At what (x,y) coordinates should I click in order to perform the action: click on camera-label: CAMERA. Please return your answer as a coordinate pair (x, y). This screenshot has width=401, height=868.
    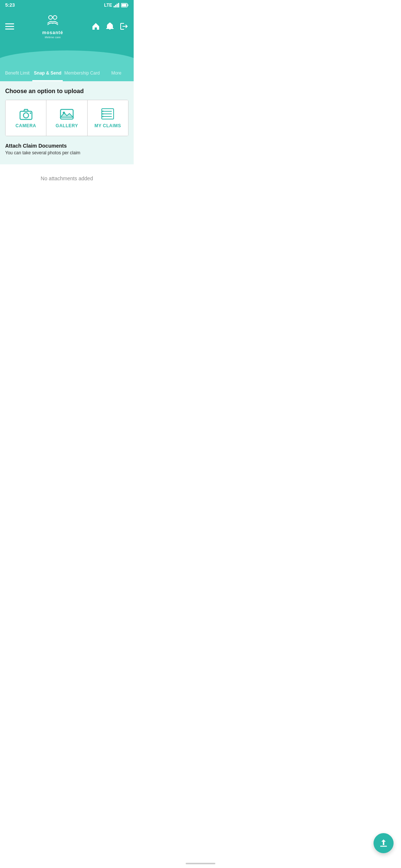
    Looking at the image, I should click on (26, 126).